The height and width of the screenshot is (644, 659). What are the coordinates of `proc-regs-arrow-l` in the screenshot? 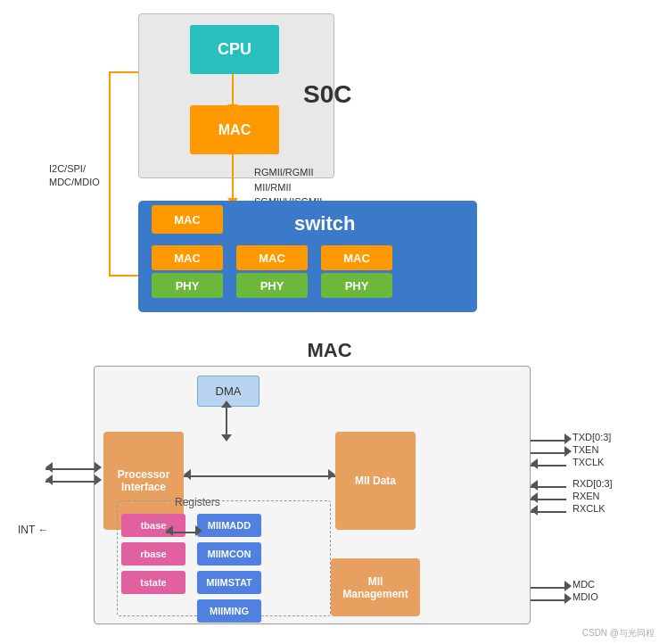 It's located at (199, 531).